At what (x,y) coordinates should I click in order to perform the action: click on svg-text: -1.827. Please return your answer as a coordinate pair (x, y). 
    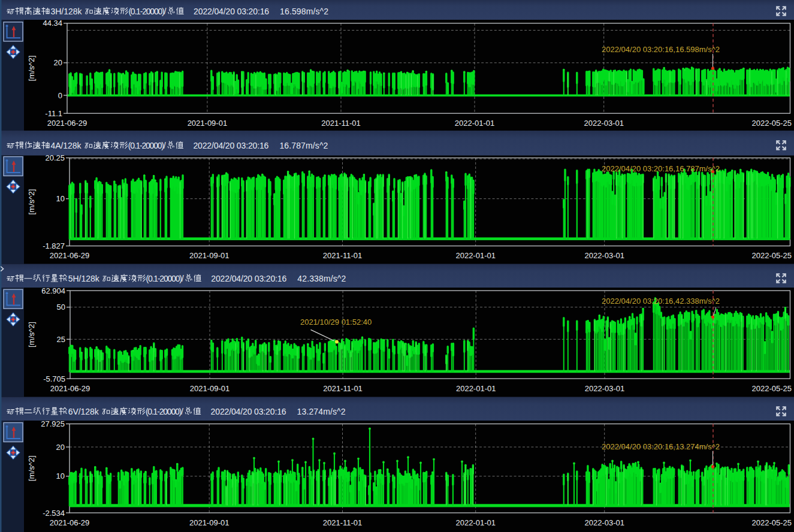
    Looking at the image, I should click on (54, 246).